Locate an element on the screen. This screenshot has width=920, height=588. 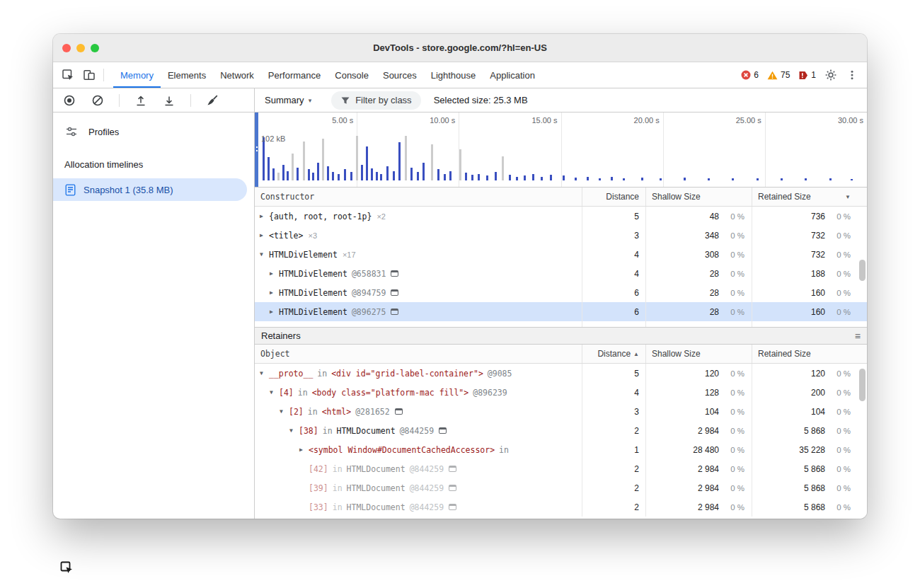
tab-memory: Memory is located at coordinates (137, 75).